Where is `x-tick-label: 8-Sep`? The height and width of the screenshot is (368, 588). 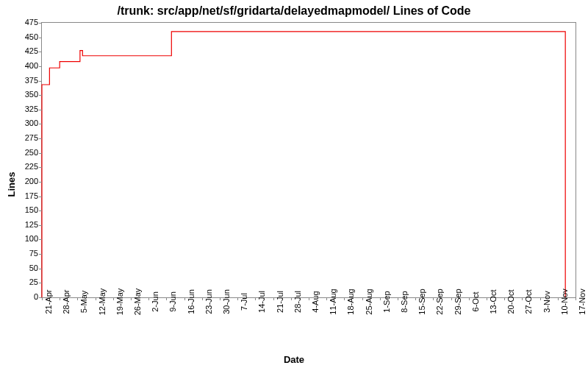
x-tick-label: 8-Sep is located at coordinates (404, 302).